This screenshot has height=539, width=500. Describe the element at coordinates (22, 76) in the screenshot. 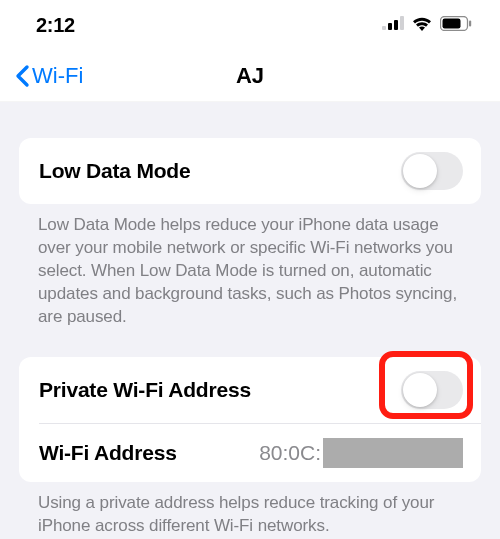

I see `chevron-left-icon` at that location.